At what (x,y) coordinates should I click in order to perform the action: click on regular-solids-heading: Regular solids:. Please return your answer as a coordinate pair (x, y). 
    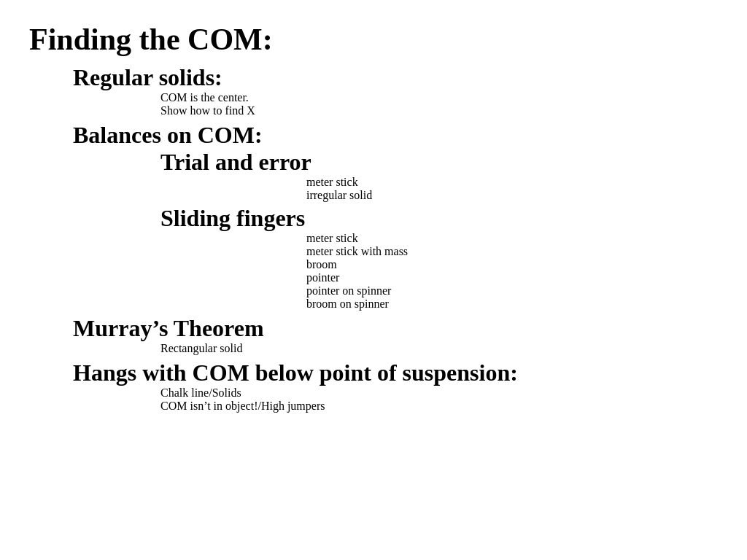
    Looking at the image, I should click on (395, 77).